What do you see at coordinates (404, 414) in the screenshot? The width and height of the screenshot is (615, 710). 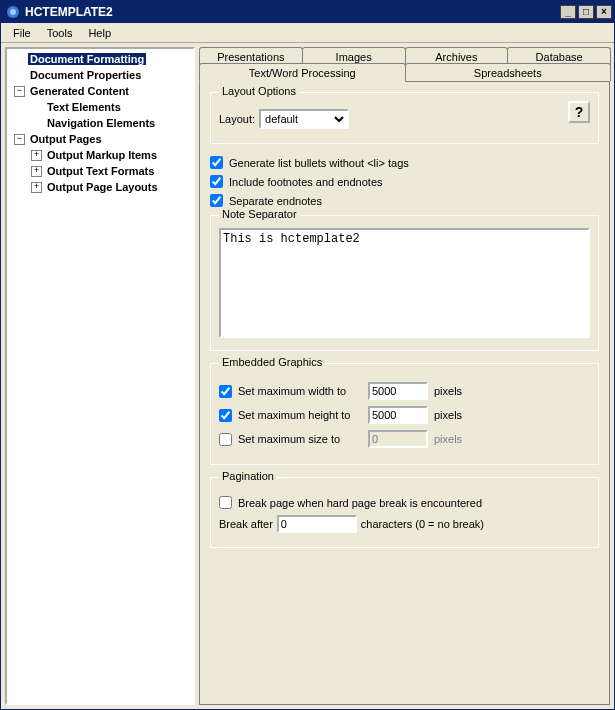 I see `embedded-graphics-group: Embedded Graphics Set maximum width to p…` at bounding box center [404, 414].